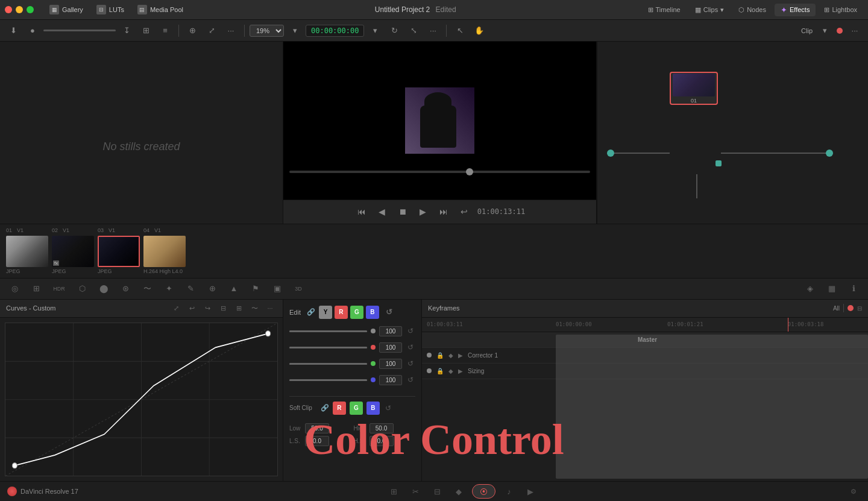  I want to click on channel-b-btn: B, so click(373, 312).